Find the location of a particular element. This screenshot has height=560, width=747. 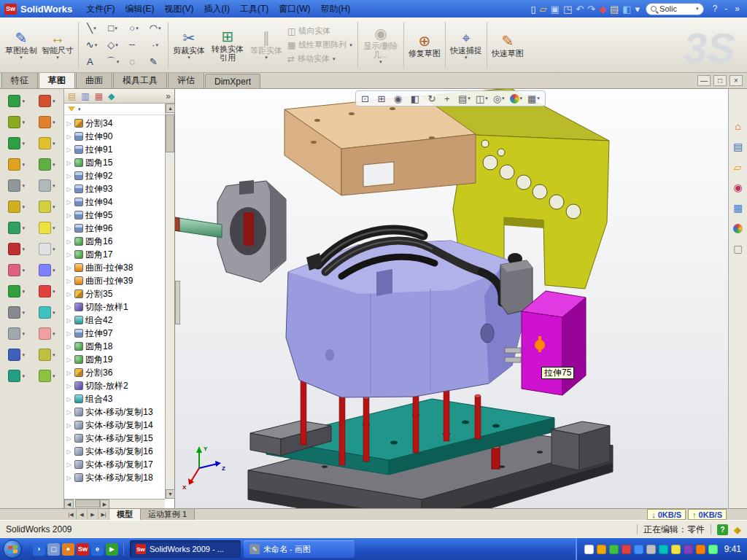

quick-launch-icon: ▶ is located at coordinates (112, 550).